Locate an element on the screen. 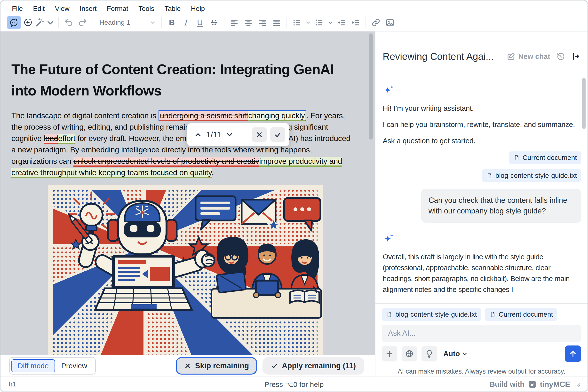 This screenshot has width=588, height=392. apply-remaining-label: Apply remaining (11) is located at coordinates (319, 366).